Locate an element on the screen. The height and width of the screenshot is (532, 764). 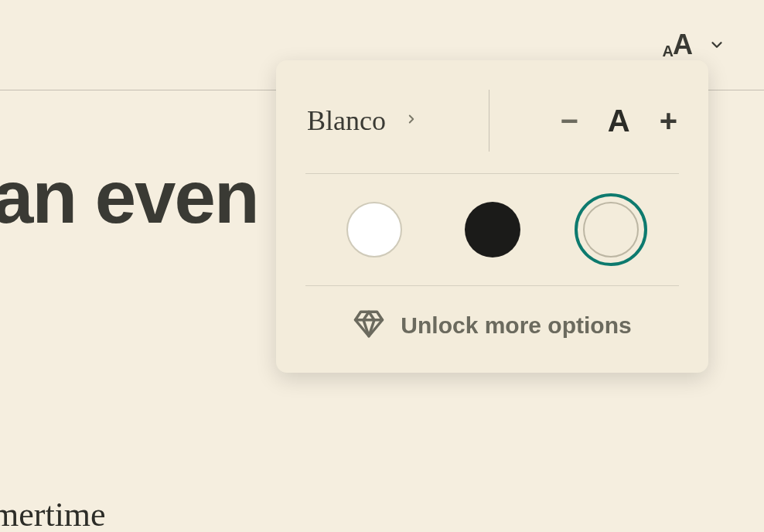
theme-light-swatch is located at coordinates (374, 230).